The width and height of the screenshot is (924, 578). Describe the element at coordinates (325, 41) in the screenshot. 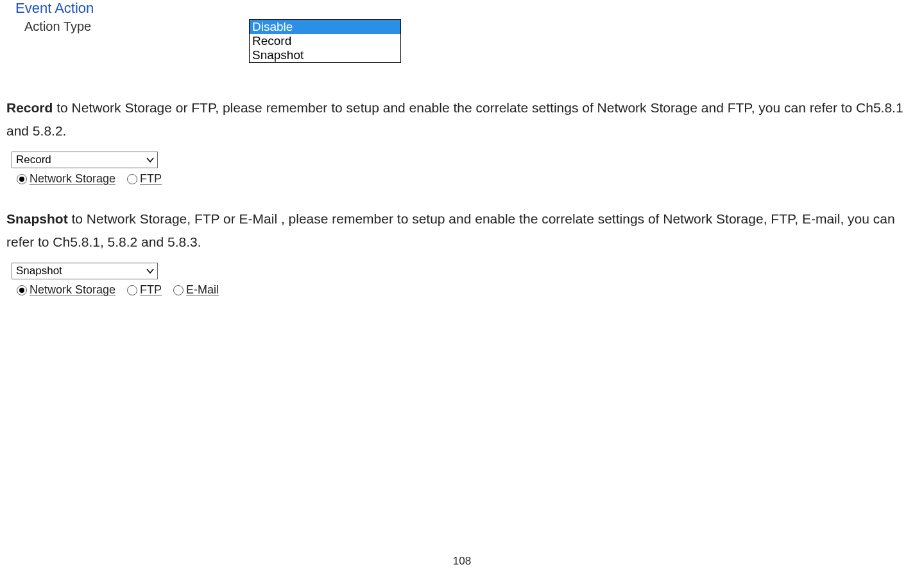

I see `action-type-listbox: Disable Record Snapshot` at that location.